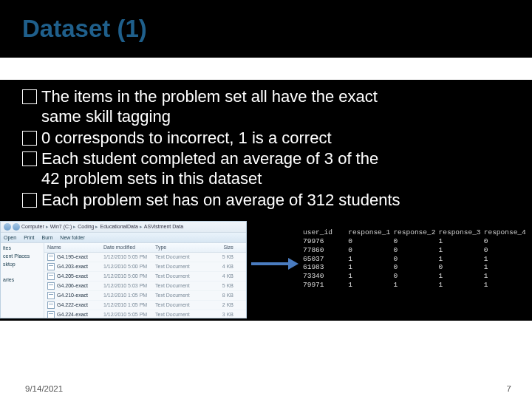 This screenshot has height=399, width=532. What do you see at coordinates (22, 272) in the screenshot?
I see `sidebar-separator` at bounding box center [22, 272].